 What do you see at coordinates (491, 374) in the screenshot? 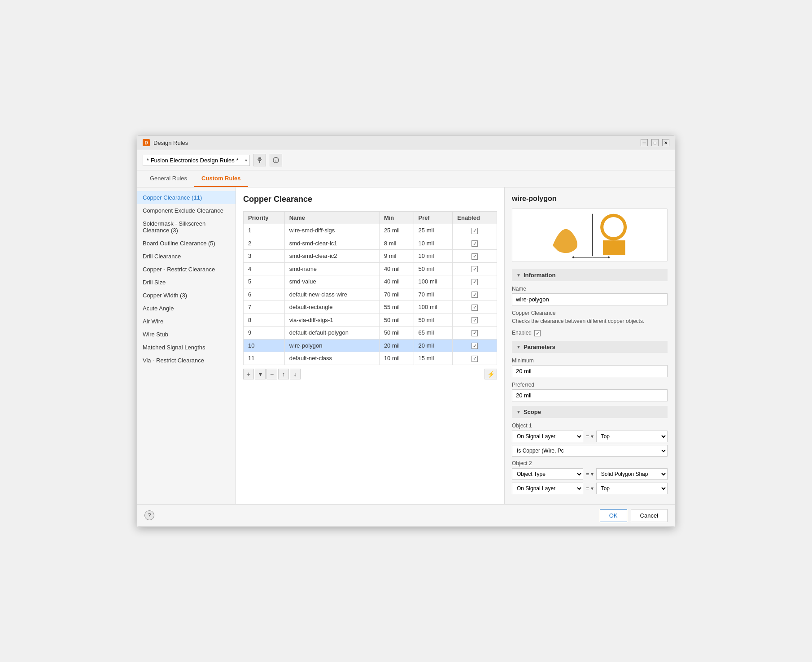
I see `lightning-button: ⚡` at bounding box center [491, 374].